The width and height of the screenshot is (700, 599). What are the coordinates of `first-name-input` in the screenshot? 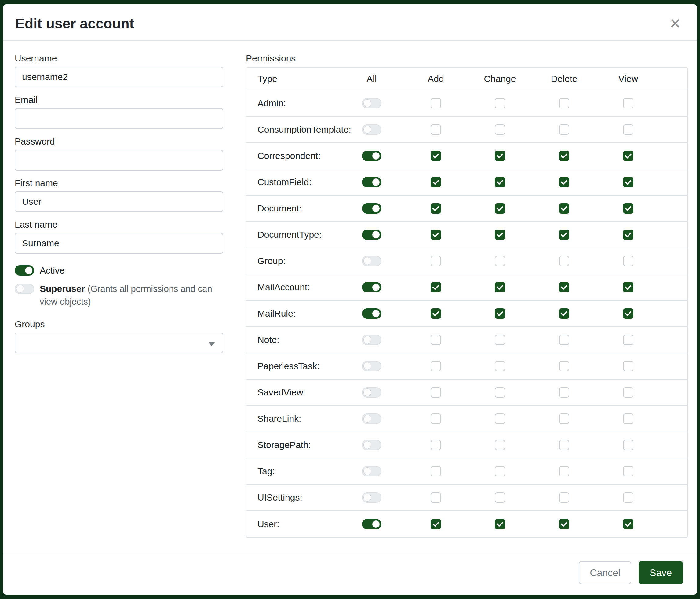 It's located at (119, 201).